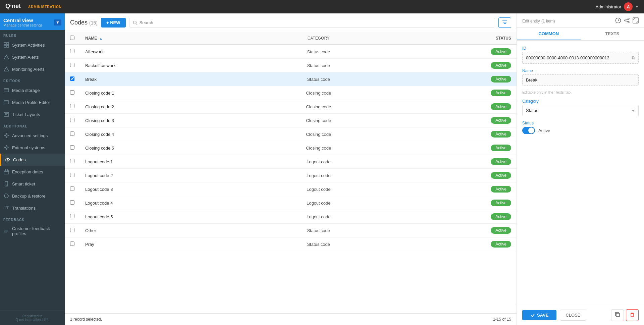  What do you see at coordinates (580, 92) in the screenshot?
I see `name-note: Editable only in the 'Texts' tab.` at bounding box center [580, 92].